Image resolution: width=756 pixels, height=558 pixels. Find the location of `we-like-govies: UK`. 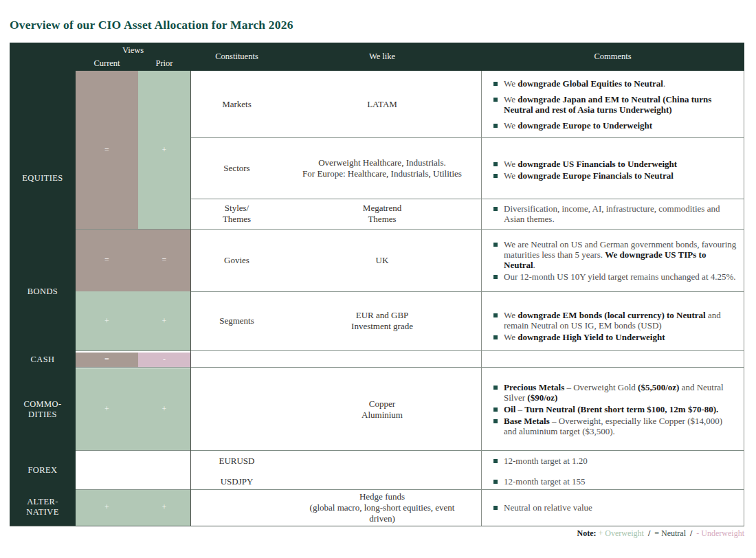

we-like-govies: UK is located at coordinates (382, 260).